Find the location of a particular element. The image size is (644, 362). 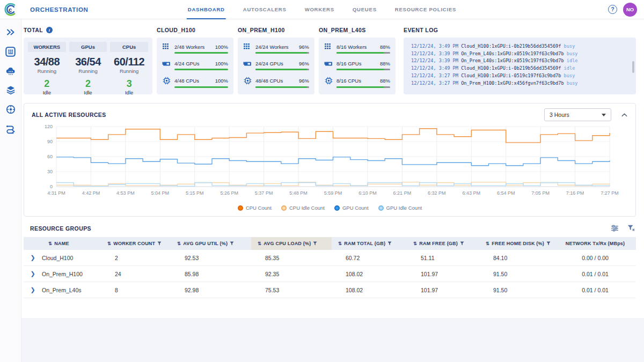

column-label: AVG CPU LOAD (%) is located at coordinates (287, 243).